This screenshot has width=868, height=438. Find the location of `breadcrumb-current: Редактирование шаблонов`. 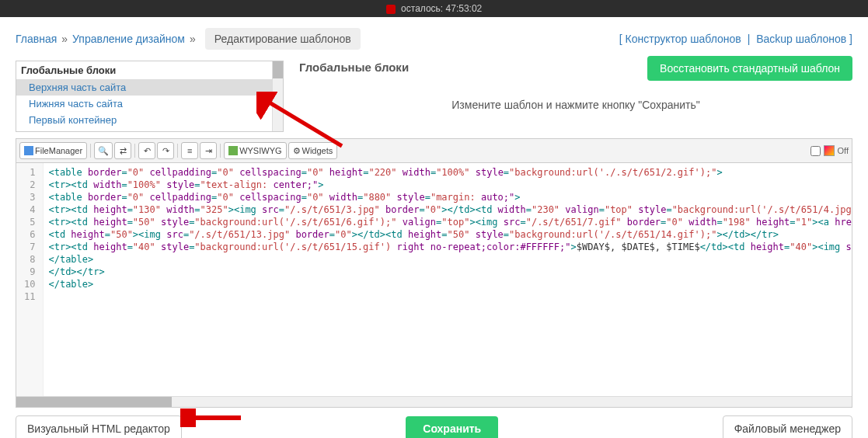

breadcrumb-current: Редактирование шаблонов is located at coordinates (283, 39).